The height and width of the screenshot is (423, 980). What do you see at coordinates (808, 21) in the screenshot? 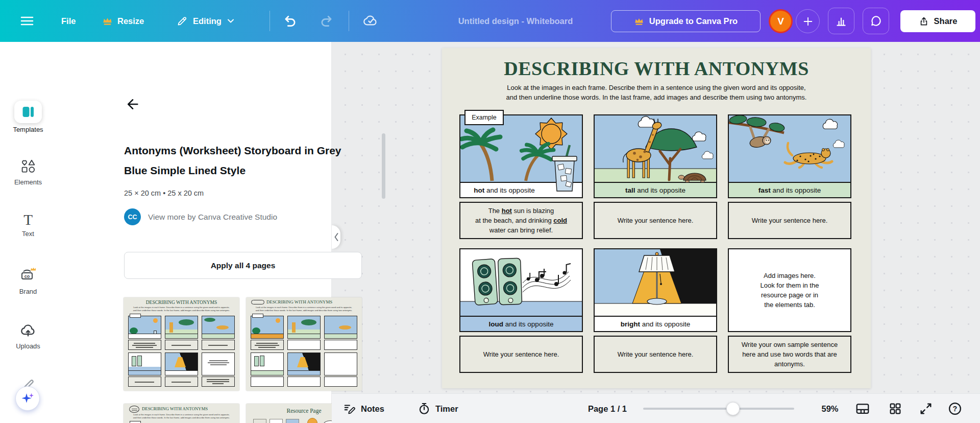
I see `plus-icon` at bounding box center [808, 21].